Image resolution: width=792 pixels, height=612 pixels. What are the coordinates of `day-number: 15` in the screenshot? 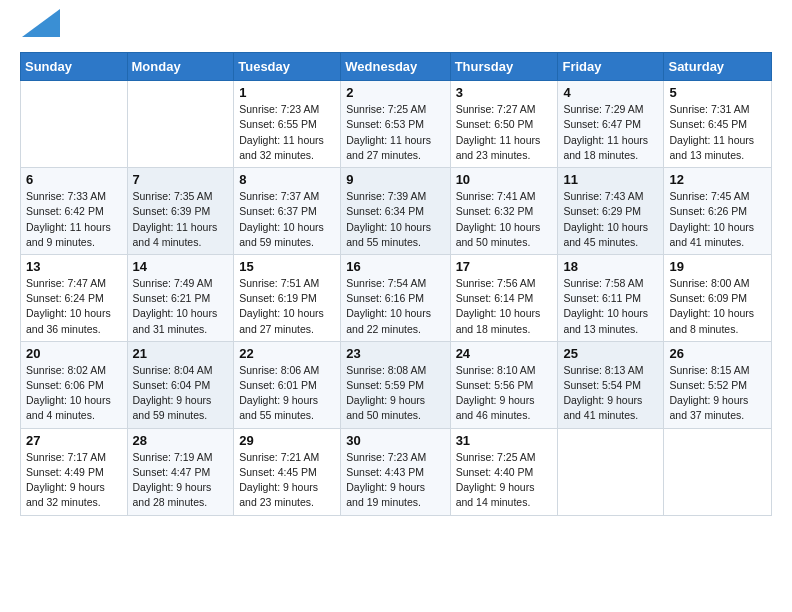 It's located at (287, 266).